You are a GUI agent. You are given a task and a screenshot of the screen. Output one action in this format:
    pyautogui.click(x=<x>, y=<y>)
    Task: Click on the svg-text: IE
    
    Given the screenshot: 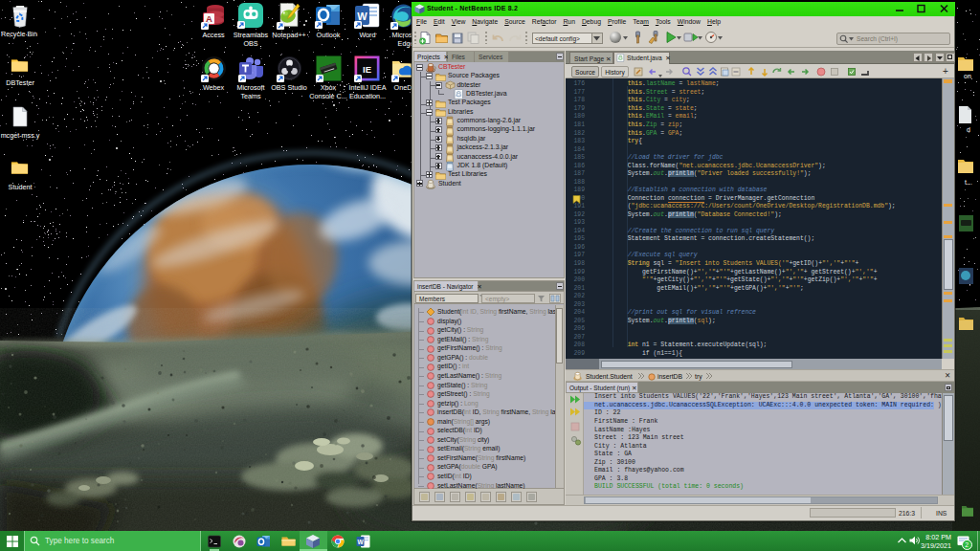 What is the action you would take?
    pyautogui.click(x=368, y=69)
    